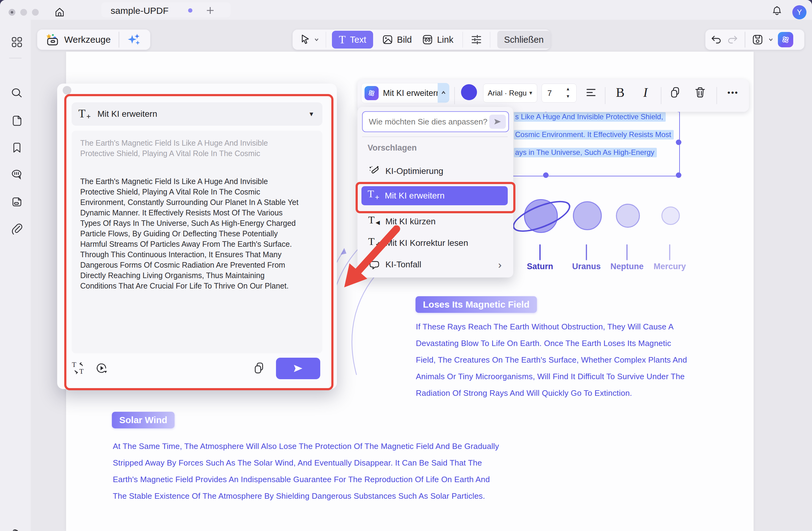 The height and width of the screenshot is (531, 812). Describe the element at coordinates (403, 93) in the screenshot. I see `ai-expand-button: Mit KI erweitern` at that location.